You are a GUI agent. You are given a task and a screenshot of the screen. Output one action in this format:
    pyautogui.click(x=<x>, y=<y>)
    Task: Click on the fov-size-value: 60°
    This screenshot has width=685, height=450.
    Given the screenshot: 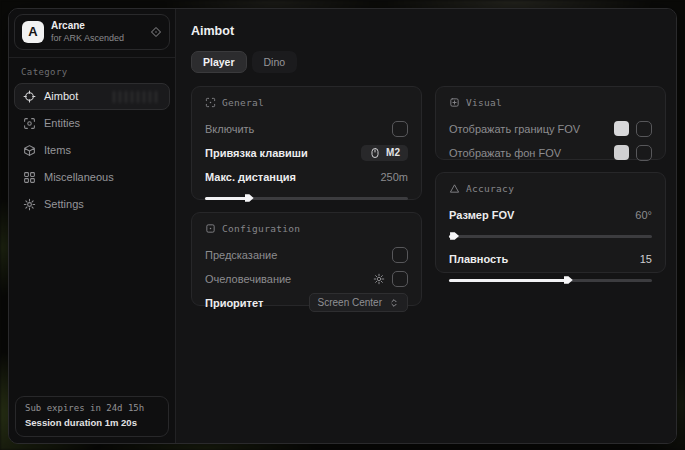 What is the action you would take?
    pyautogui.click(x=644, y=215)
    